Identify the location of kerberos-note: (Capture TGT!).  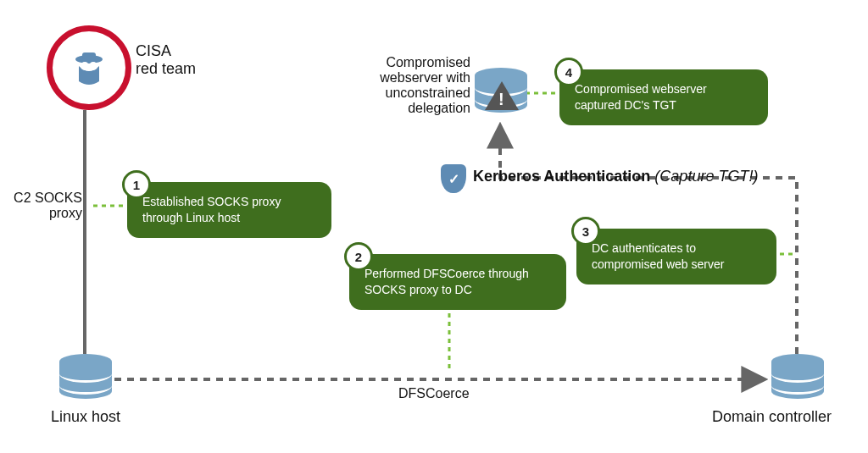
(704, 176).